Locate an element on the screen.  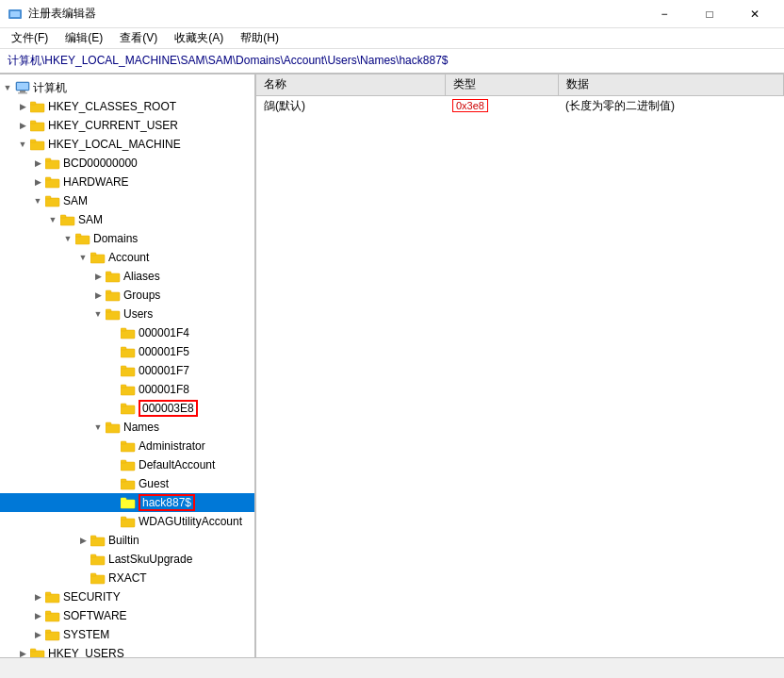
tree-item-u1f8: 000001F8 is located at coordinates (127, 389).